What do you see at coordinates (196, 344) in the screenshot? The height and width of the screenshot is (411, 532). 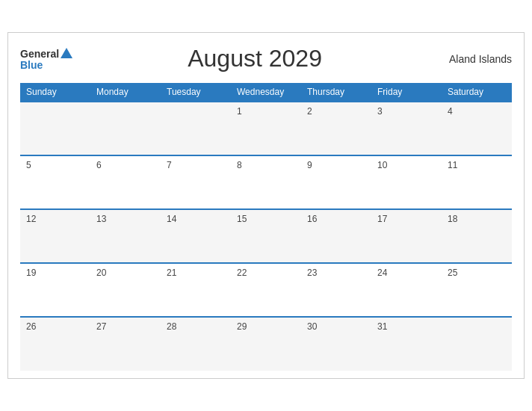 I see `calendar-cell: 28` at bounding box center [196, 344].